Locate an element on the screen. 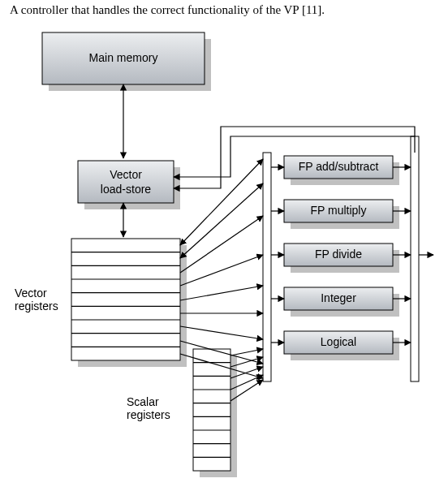 Image resolution: width=448 pixels, height=487 pixels. fp-add-block: FP add/subtract is located at coordinates (342, 170).